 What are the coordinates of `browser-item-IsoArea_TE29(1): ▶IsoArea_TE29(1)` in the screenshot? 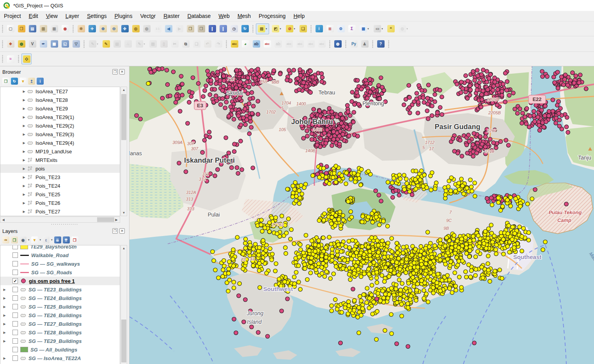 It's located at (60, 117).